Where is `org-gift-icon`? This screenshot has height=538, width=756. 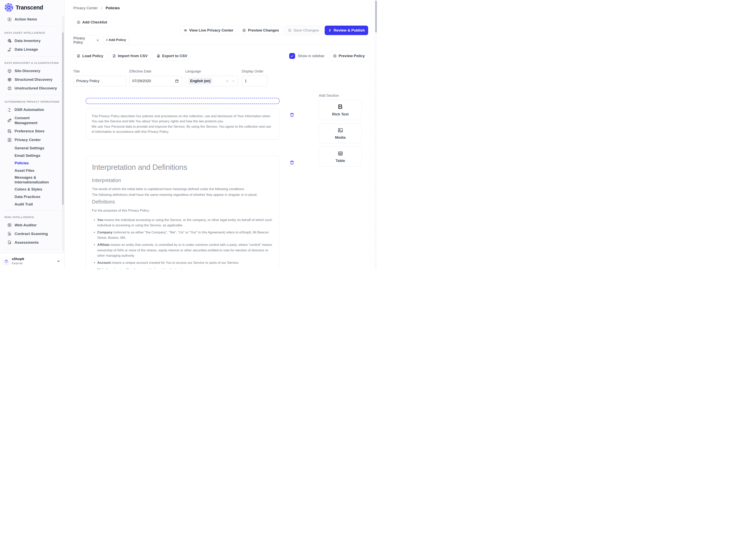 org-gift-icon is located at coordinates (6, 261).